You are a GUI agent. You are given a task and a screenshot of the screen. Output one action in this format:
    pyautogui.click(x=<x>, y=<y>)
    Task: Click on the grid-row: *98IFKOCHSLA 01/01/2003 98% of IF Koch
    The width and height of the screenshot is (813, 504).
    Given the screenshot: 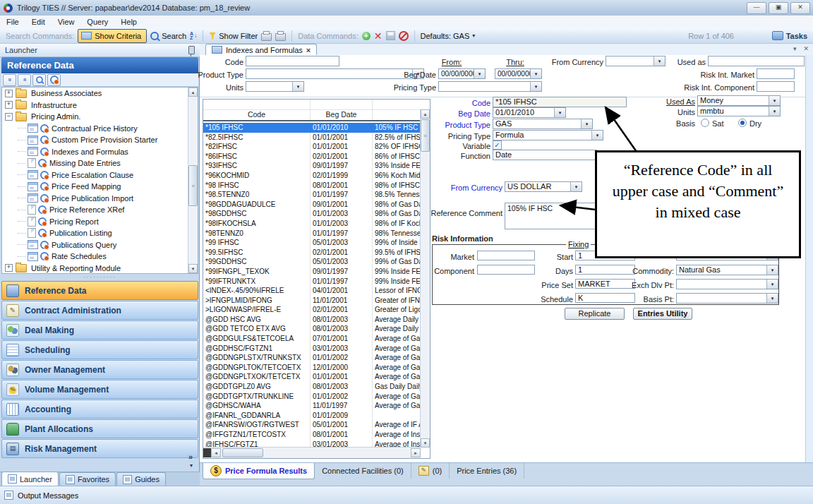 What is the action you would take?
    pyautogui.click(x=312, y=224)
    